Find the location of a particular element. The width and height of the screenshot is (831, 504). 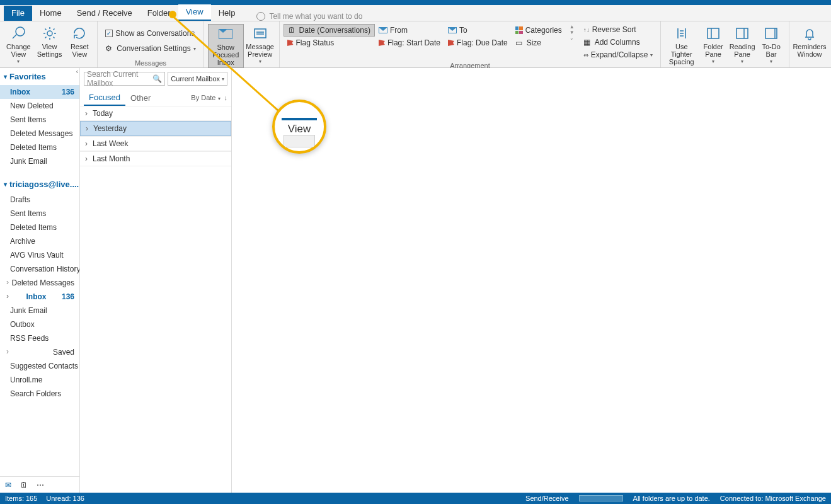

size-icon: ▭ is located at coordinates (520, 43).